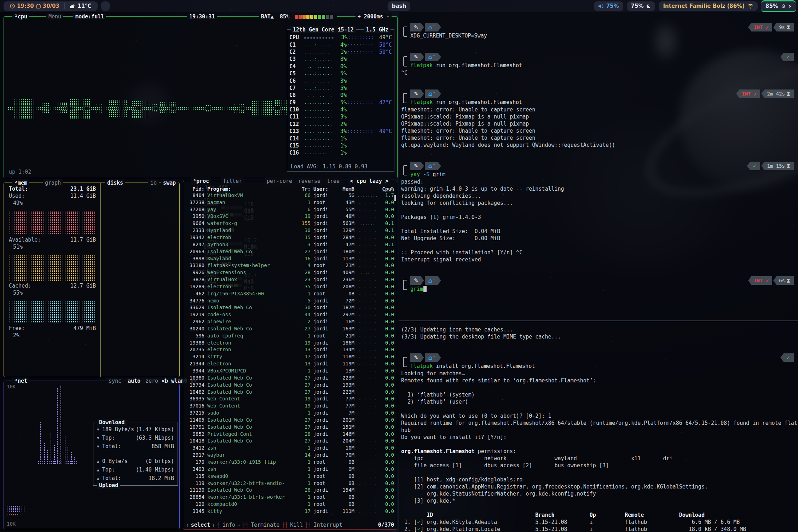  Describe the element at coordinates (341, 74) in the screenshot. I see `core-row: C5....:...............5%` at that location.